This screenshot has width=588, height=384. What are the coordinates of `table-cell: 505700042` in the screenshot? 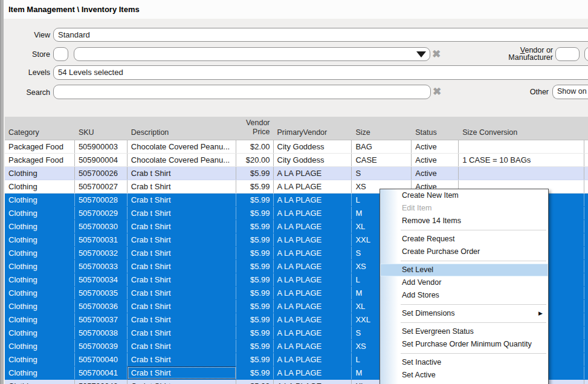 It's located at (102, 382).